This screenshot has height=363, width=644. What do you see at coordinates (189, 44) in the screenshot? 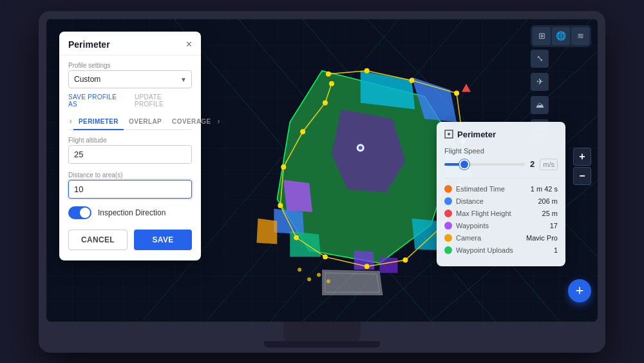
I see `modal-close-button: ×` at bounding box center [189, 44].